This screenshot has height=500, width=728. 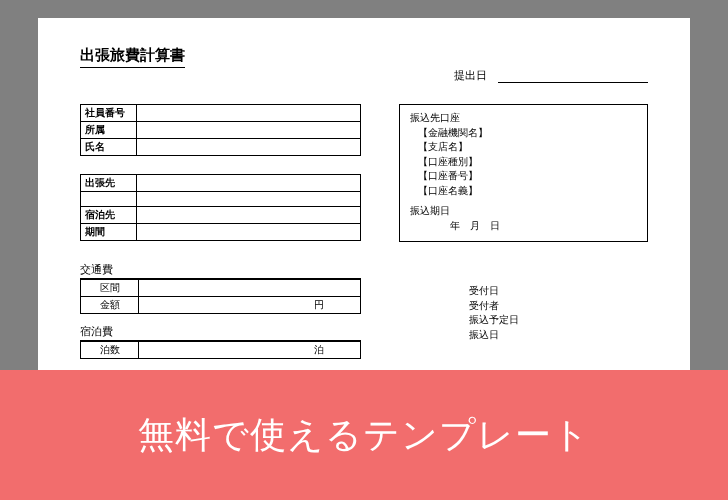 What do you see at coordinates (109, 232) in the screenshot?
I see `trip-period-label: 期間` at bounding box center [109, 232].